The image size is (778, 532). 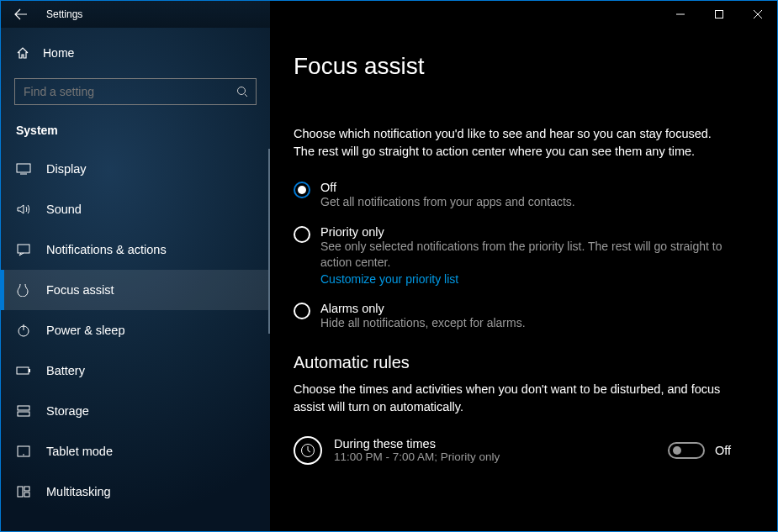 What do you see at coordinates (24, 330) in the screenshot?
I see `power-icon` at bounding box center [24, 330].